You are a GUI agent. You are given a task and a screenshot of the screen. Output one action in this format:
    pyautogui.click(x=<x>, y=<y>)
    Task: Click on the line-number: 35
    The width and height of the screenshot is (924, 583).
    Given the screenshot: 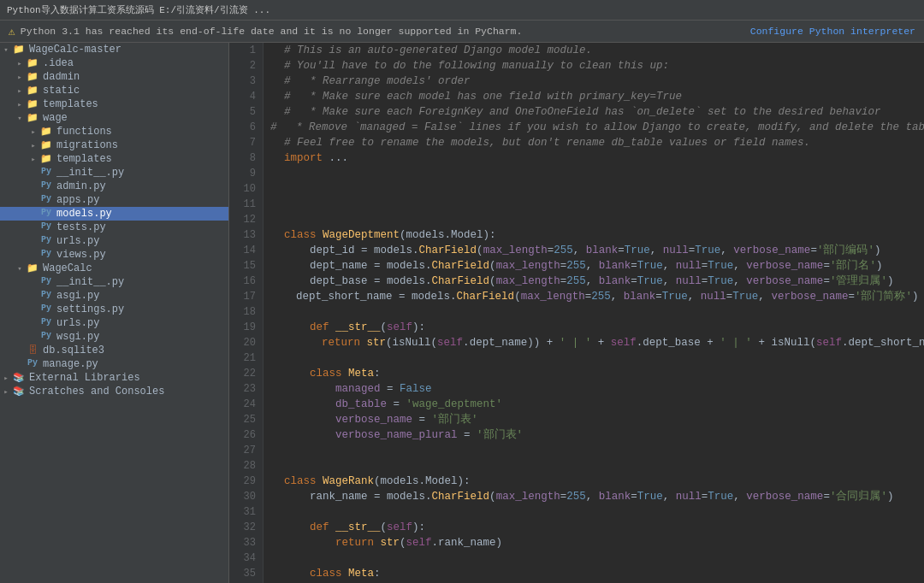 What is the action you would take?
    pyautogui.click(x=246, y=574)
    